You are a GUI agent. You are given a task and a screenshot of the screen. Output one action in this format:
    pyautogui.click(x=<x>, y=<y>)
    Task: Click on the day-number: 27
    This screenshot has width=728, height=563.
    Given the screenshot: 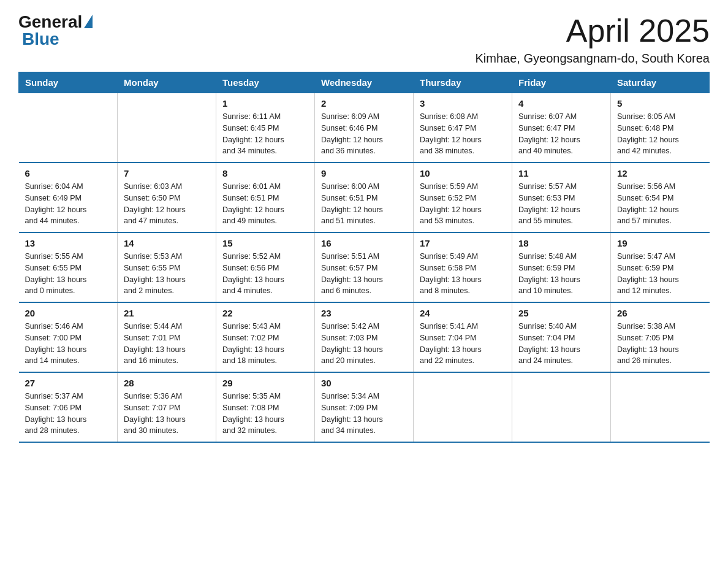 What is the action you would take?
    pyautogui.click(x=69, y=383)
    